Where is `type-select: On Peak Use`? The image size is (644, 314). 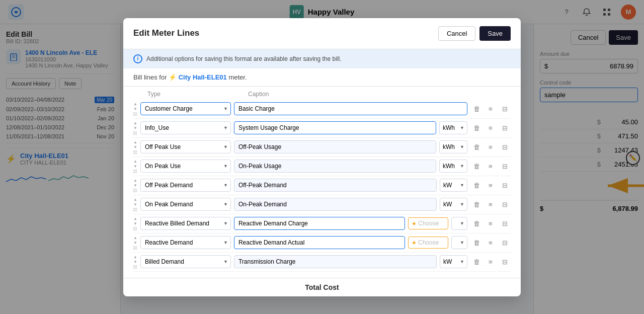 type-select: On Peak Use is located at coordinates (186, 166).